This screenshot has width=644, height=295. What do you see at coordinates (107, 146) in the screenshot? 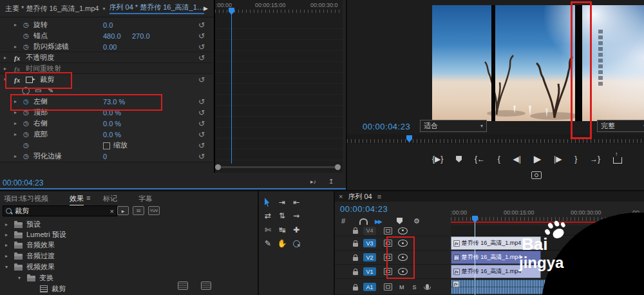
I see `zoom-checkbox` at bounding box center [107, 146].